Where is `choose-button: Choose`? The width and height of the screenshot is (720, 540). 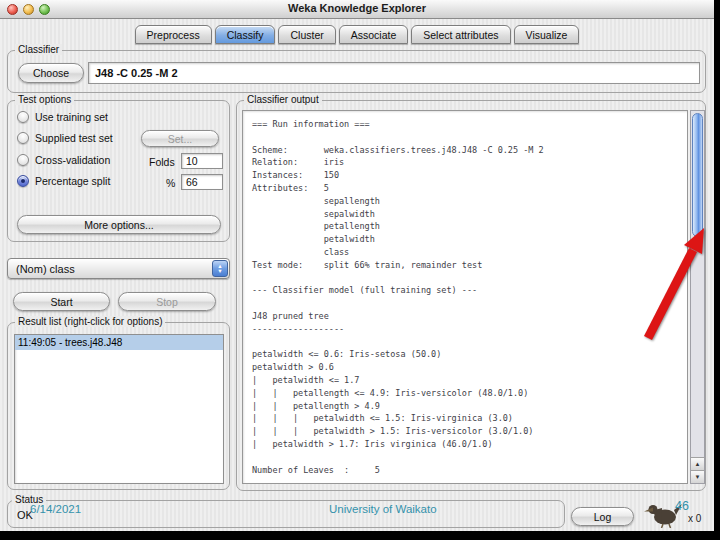
choose-button: Choose is located at coordinates (51, 73).